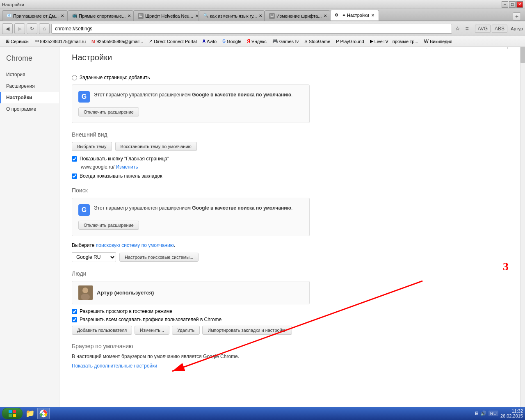 The width and height of the screenshot is (525, 420). What do you see at coordinates (350, 41) in the screenshot?
I see `bookmark-playground: P PlayGround` at bounding box center [350, 41].